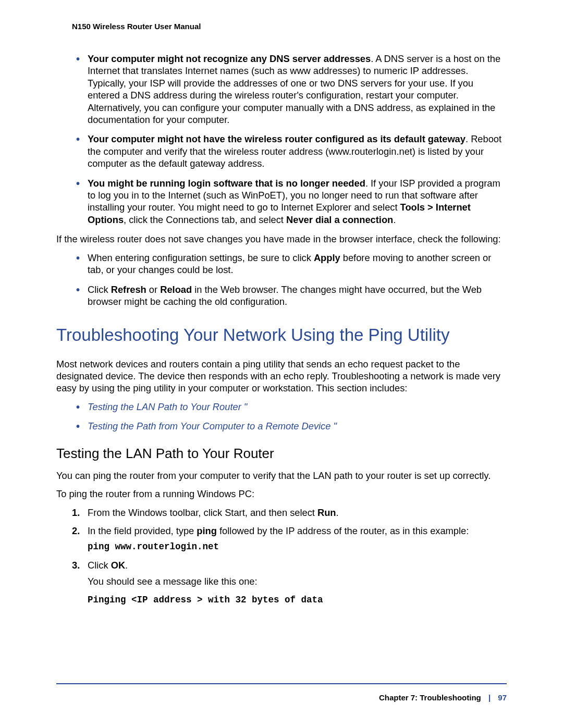 The width and height of the screenshot is (563, 728). What do you see at coordinates (289, 89) in the screenshot?
I see `list-item: Your computer might not recognize any DN…` at bounding box center [289, 89].